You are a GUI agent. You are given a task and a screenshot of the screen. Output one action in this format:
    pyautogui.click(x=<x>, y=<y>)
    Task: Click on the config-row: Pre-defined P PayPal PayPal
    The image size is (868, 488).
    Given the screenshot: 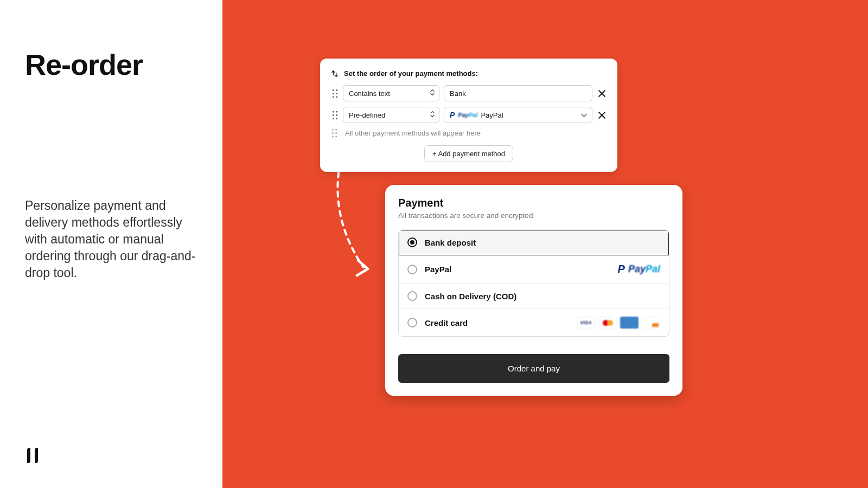 What is the action you would take?
    pyautogui.click(x=469, y=115)
    